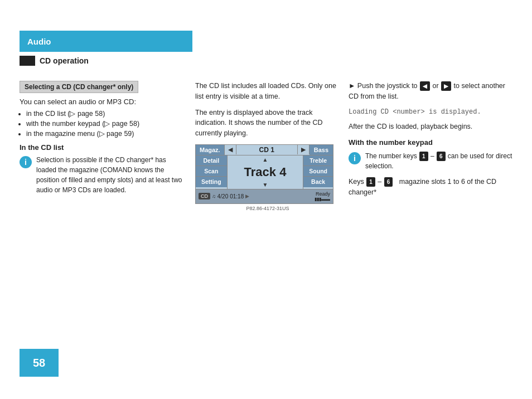 The image size is (532, 399). I want to click on bullet-item-1: in the CD list (▷ page 58), so click(105, 114).